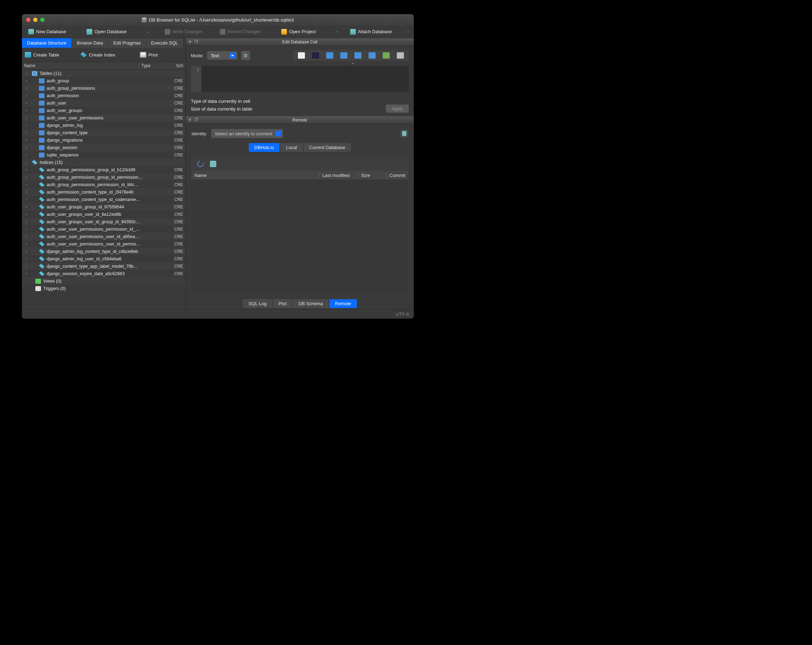  Describe the element at coordinates (404, 133) in the screenshot. I see `remote-db-icon` at that location.